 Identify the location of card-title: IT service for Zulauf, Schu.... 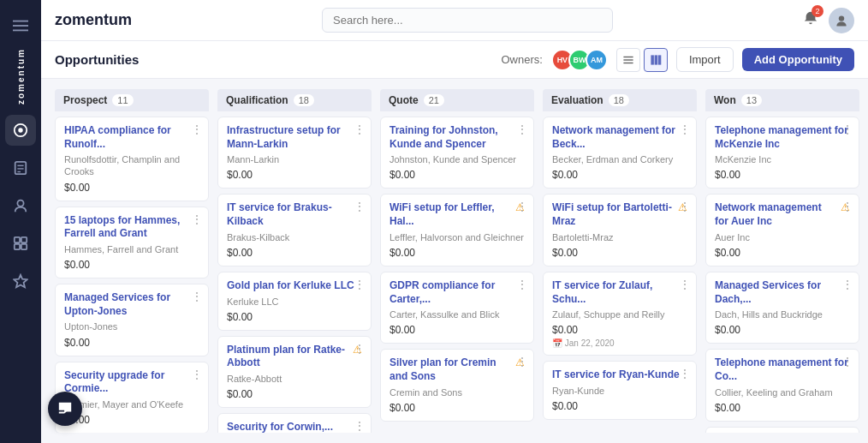
(620, 293).